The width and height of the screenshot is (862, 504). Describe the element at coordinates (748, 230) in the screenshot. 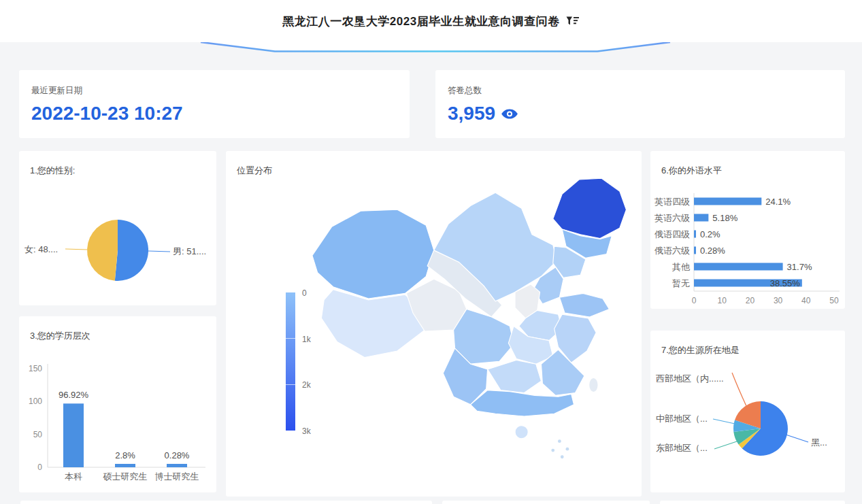

I see `language-chart-card: 6.你的外语水平 英语四级24.1%英语六级5.18%俄语四级0.2%俄语六级0…` at that location.